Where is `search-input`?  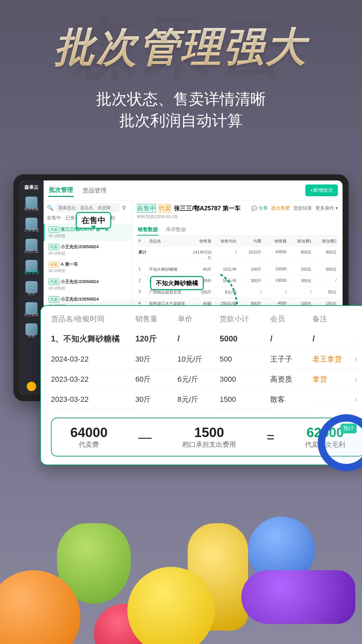
search-input is located at coordinates (88, 208).